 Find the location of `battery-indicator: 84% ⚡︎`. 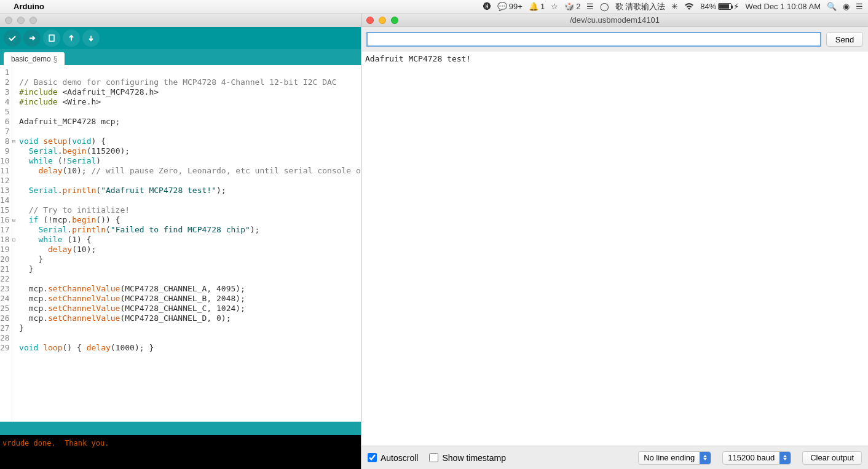

battery-indicator: 84% ⚡︎ is located at coordinates (719, 6).